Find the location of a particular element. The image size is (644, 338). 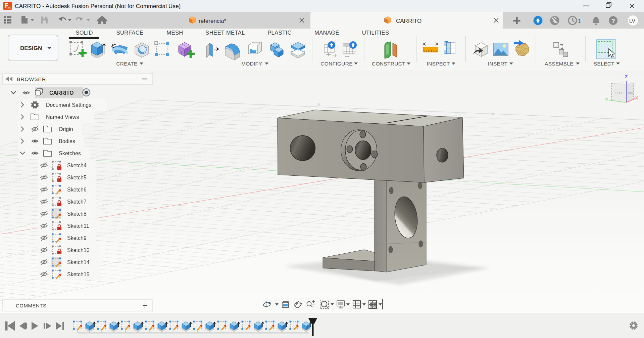

svg-text: Sketch11 is located at coordinates (78, 226).